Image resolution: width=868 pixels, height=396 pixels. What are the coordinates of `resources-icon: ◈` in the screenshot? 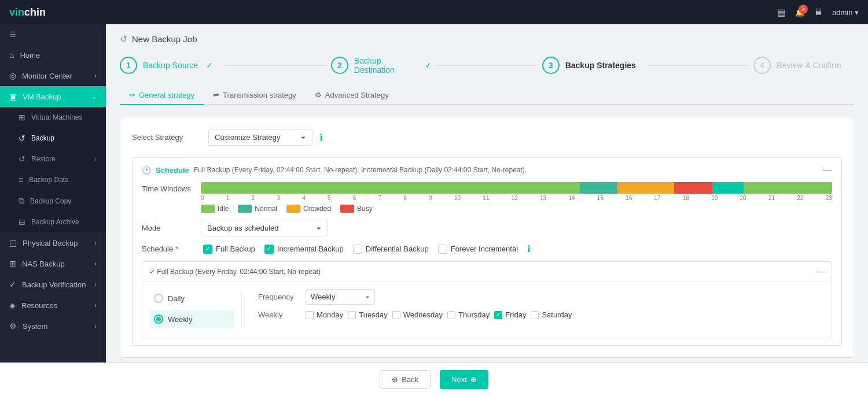 It's located at (13, 305).